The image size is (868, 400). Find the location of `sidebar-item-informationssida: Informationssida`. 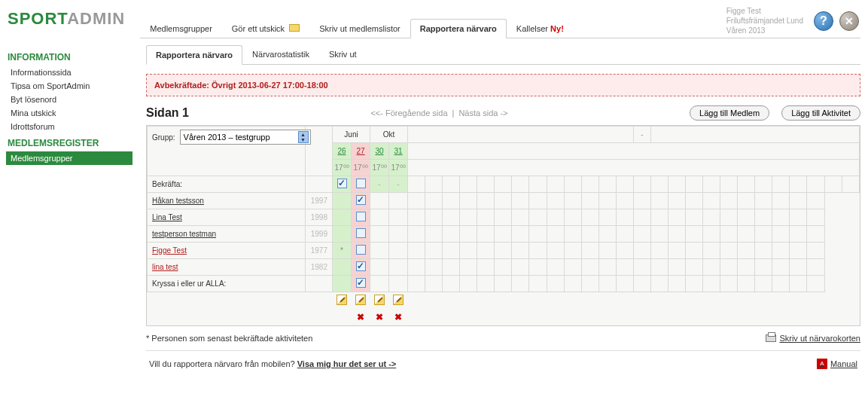

sidebar-item-informationssida: Informationssida is located at coordinates (69, 72).